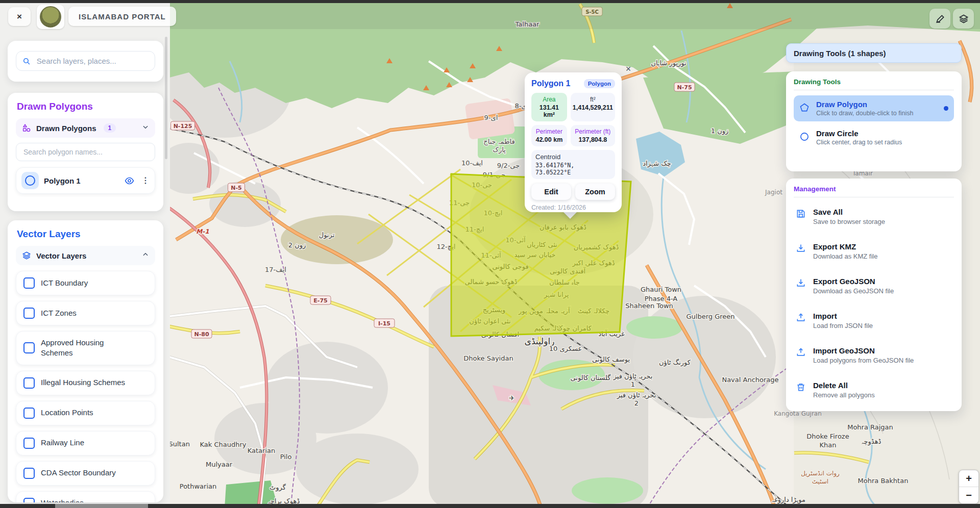 This screenshot has width=980, height=508. What do you see at coordinates (166, 98) in the screenshot?
I see `sidebar-scrollbar` at bounding box center [166, 98].